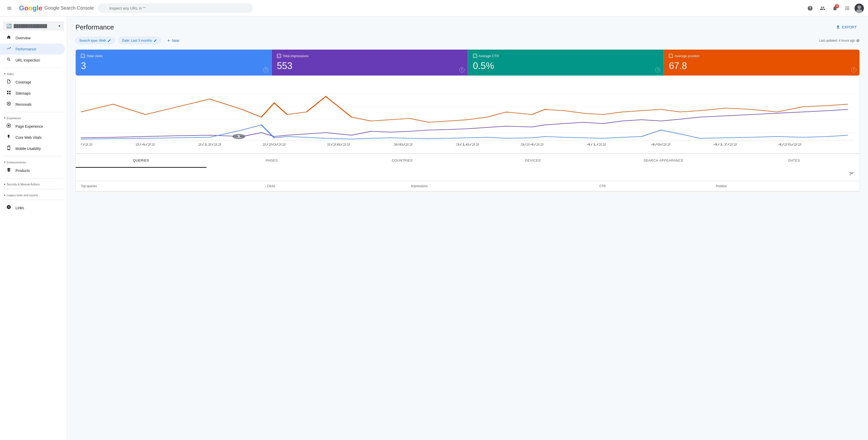  I want to click on metric-impressions-label: Total impressions, so click(296, 56).